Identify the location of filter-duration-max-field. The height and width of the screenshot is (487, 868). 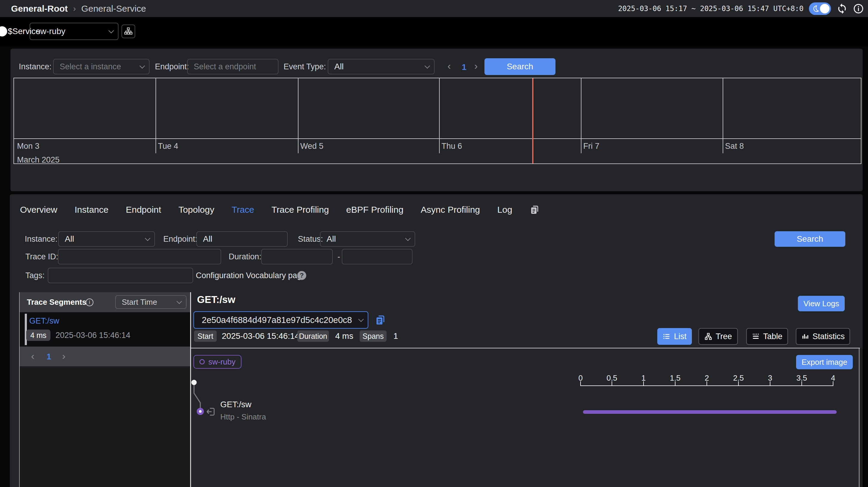
(377, 257).